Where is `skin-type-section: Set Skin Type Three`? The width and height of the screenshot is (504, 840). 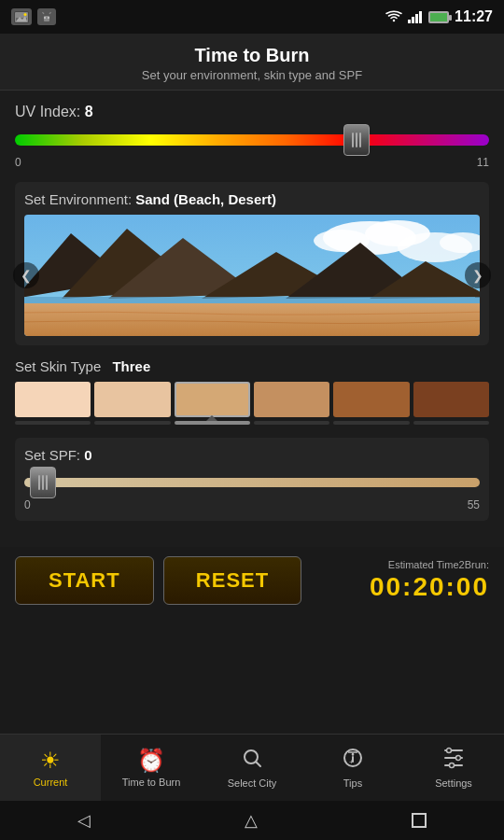
skin-type-section: Set Skin Type Three is located at coordinates (252, 392).